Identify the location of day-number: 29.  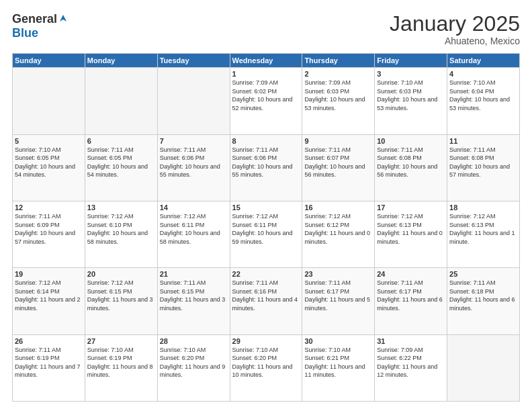
(266, 341).